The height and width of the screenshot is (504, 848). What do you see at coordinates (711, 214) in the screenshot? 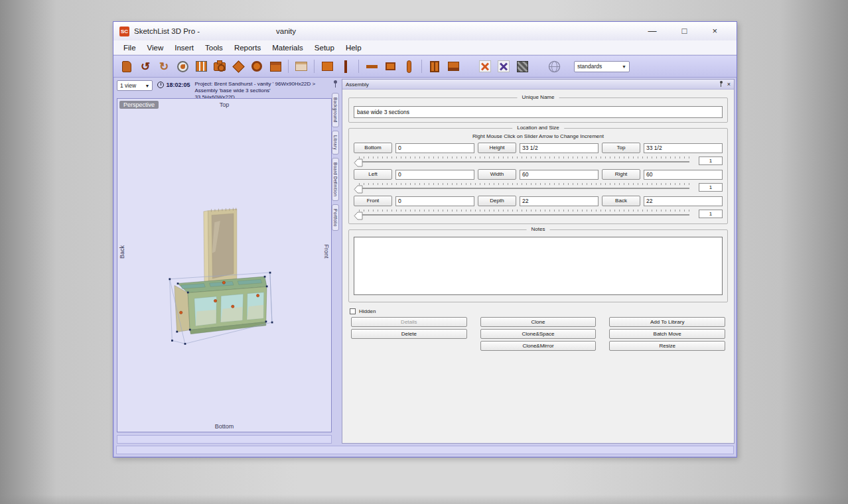
I see `depth-increment-input` at bounding box center [711, 214].